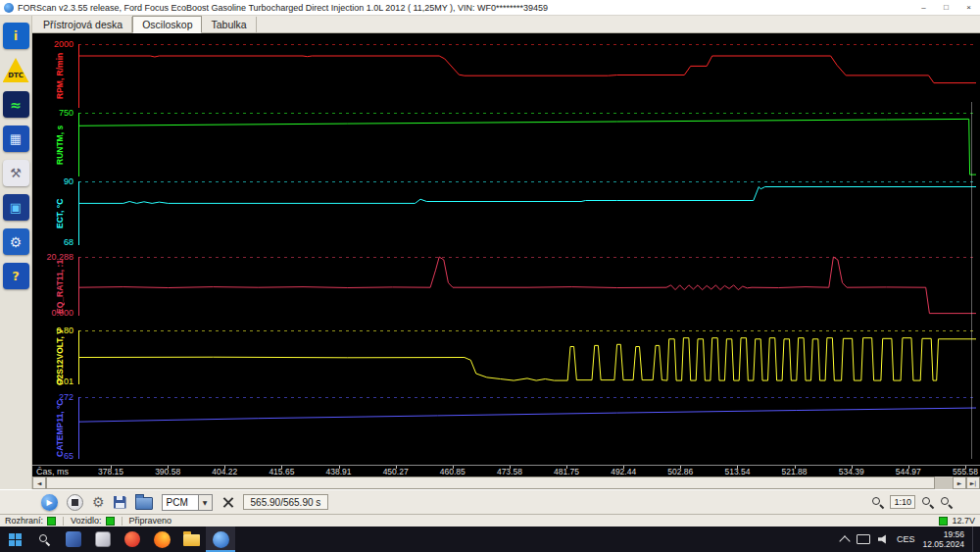 This screenshot has height=552, width=980. Describe the element at coordinates (16, 276) in the screenshot. I see `help-icon: ?` at that location.